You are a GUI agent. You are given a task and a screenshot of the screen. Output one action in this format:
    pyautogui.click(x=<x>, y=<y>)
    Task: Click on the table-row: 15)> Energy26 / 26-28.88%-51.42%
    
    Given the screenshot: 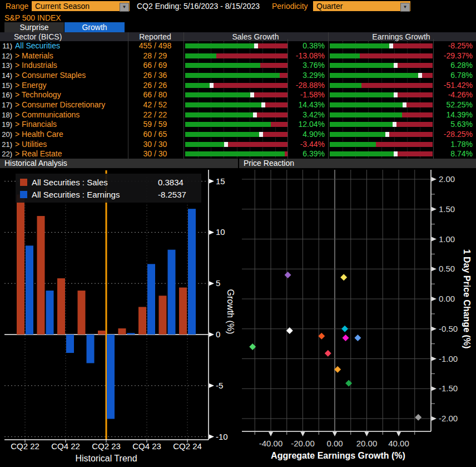 What is the action you would take?
    pyautogui.click(x=238, y=86)
    